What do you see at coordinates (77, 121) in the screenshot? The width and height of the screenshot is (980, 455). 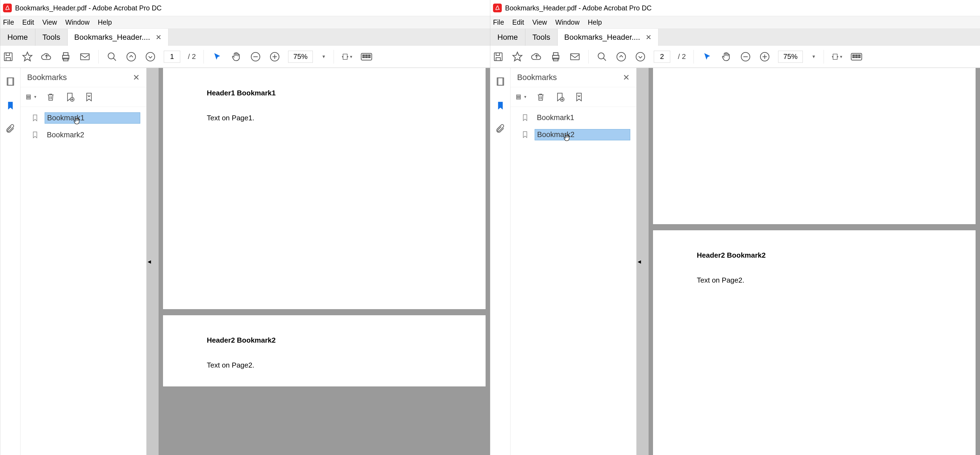 I see `mouse-cursor-icon` at bounding box center [77, 121].